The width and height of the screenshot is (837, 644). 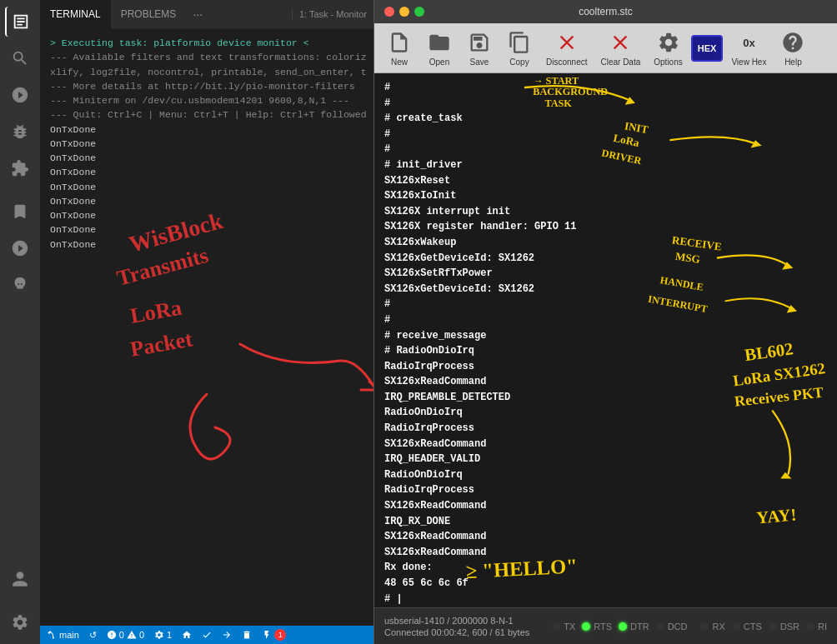 What do you see at coordinates (419, 12) in the screenshot?
I see `window-maximize-button` at bounding box center [419, 12].